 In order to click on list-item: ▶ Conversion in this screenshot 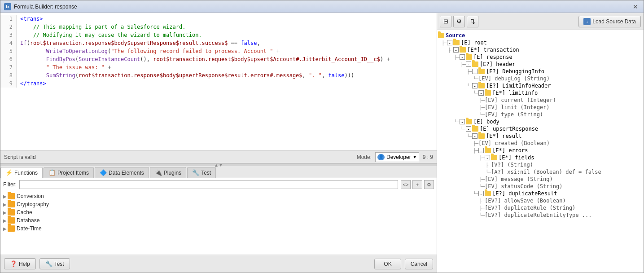, I will do `click(219, 196)`.